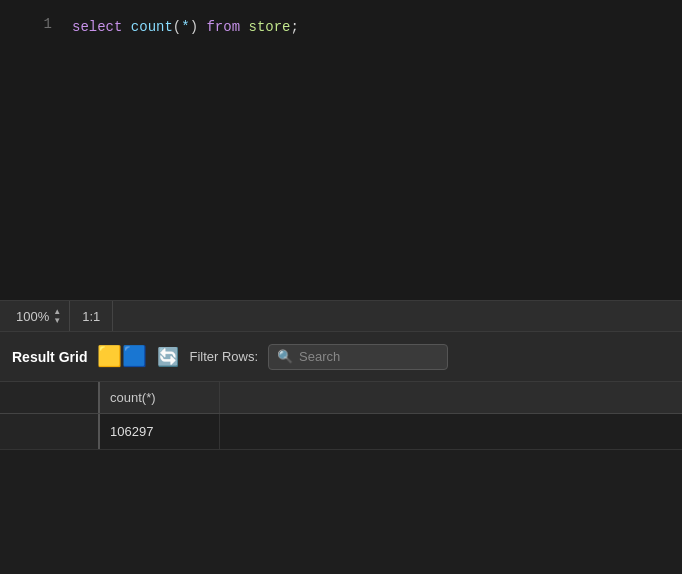 This screenshot has width=682, height=574. What do you see at coordinates (224, 356) in the screenshot?
I see `filter-rows-label: Filter Rows:` at bounding box center [224, 356].